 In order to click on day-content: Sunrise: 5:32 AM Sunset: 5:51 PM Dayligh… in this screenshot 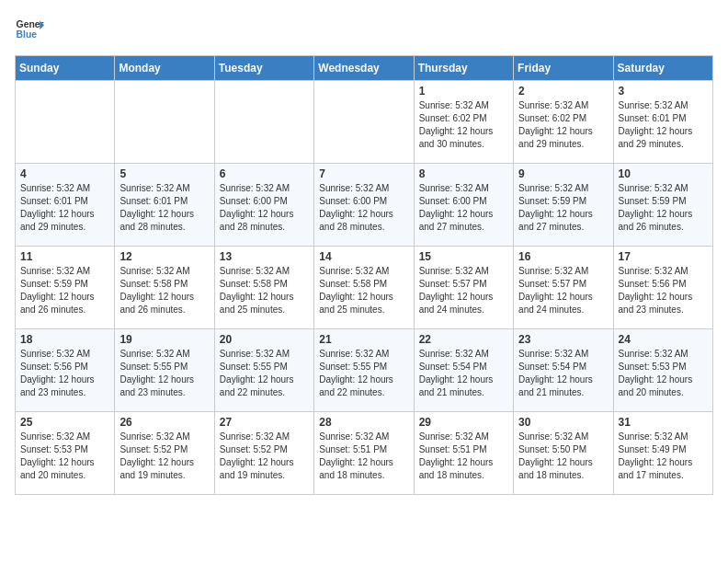, I will do `click(463, 456)`.